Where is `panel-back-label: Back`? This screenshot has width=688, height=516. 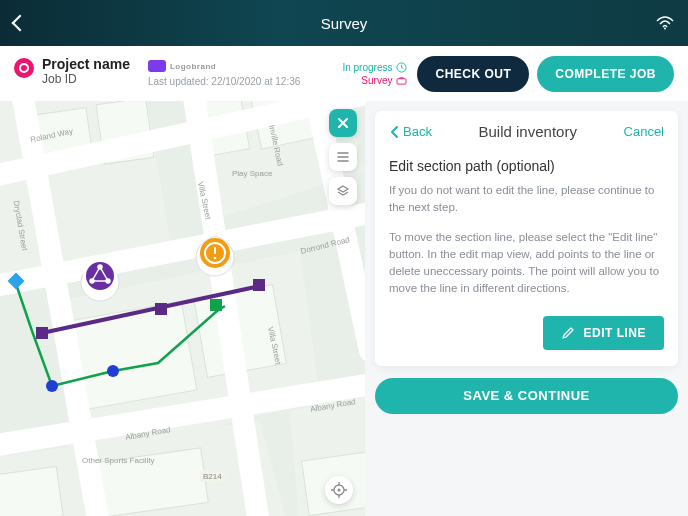 panel-back-label: Back is located at coordinates (418, 132).